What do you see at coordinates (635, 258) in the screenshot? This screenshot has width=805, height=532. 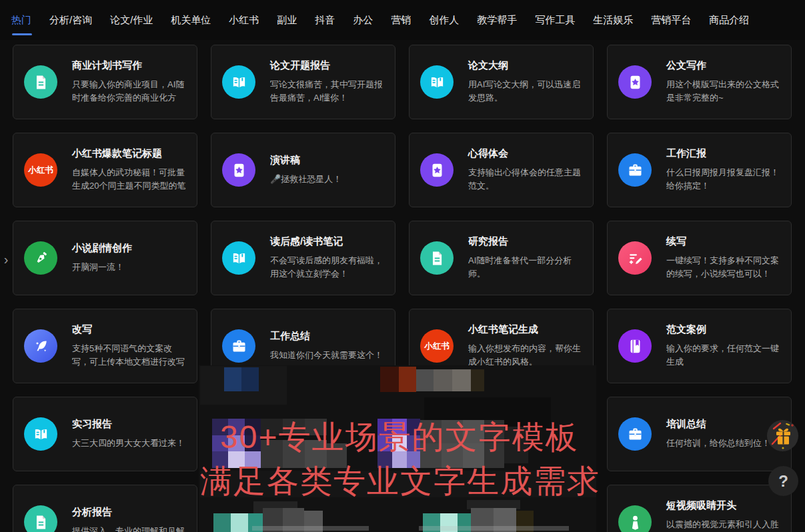 I see `continue-edit-icon` at bounding box center [635, 258].